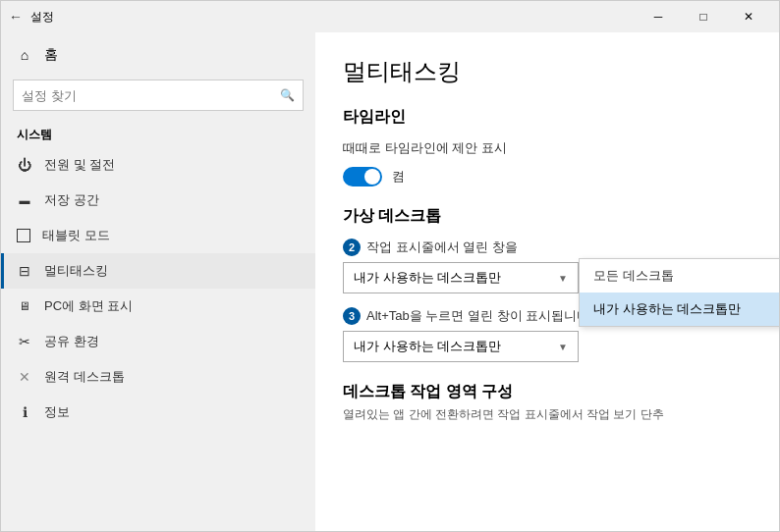 The height and width of the screenshot is (532, 780). Describe the element at coordinates (362, 177) in the screenshot. I see `timeline-toggle` at that location.